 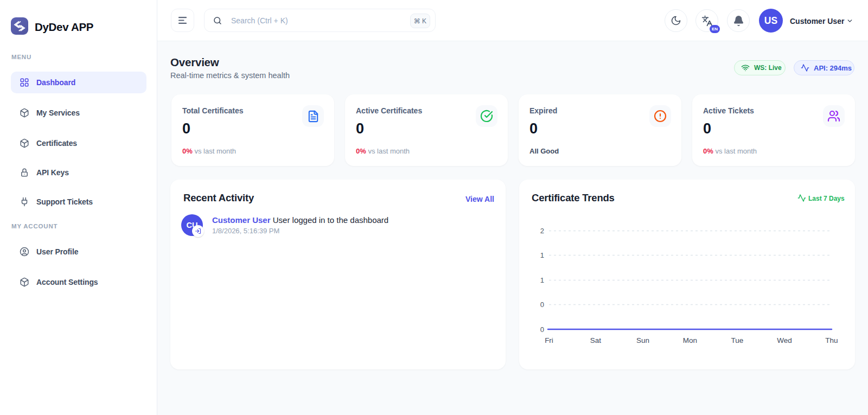 I want to click on svg-text: Sun, so click(x=643, y=341).